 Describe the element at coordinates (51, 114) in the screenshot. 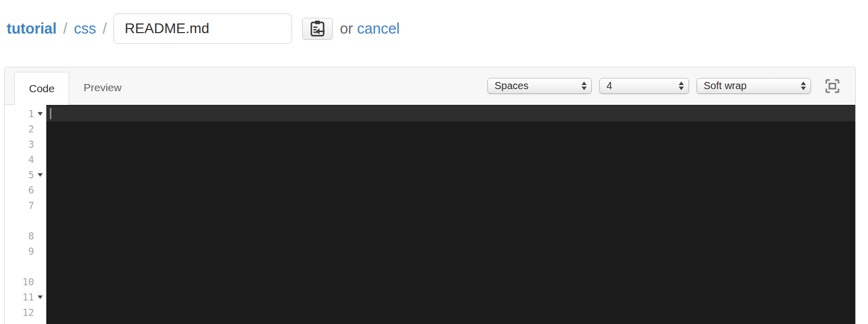

I see `text-cursor` at that location.